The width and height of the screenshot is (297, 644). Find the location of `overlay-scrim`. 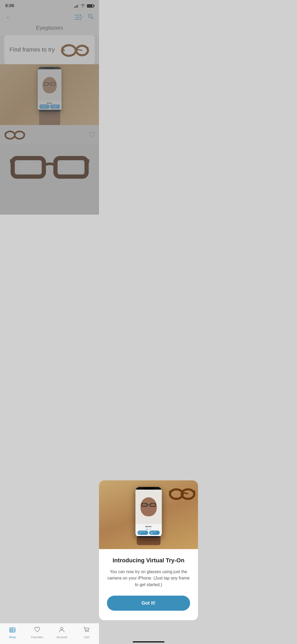

overlay-scrim is located at coordinates (50, 107).